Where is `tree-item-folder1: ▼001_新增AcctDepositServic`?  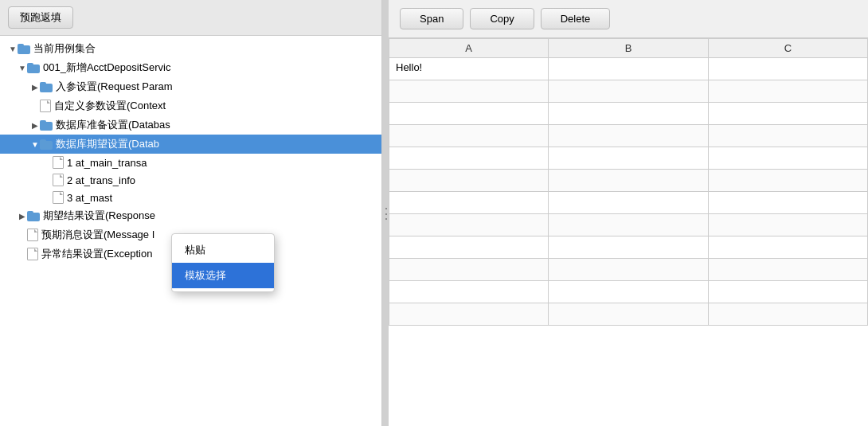
tree-item-folder1: ▼001_新增AcctDepositServic is located at coordinates (191, 68).